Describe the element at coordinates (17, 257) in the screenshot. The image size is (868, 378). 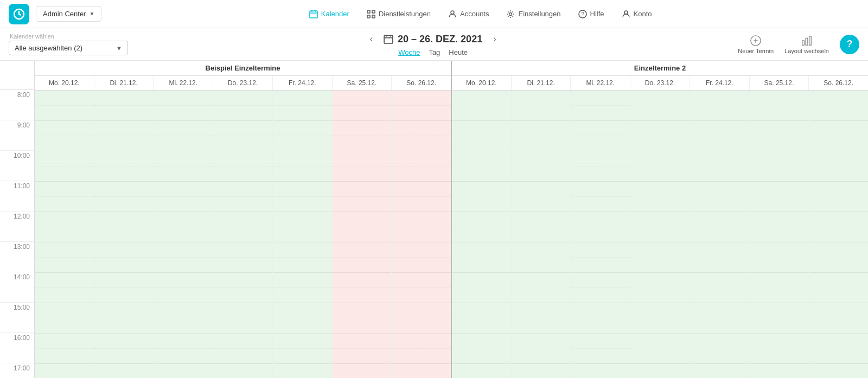
I see `time-13: 13:00` at that location.